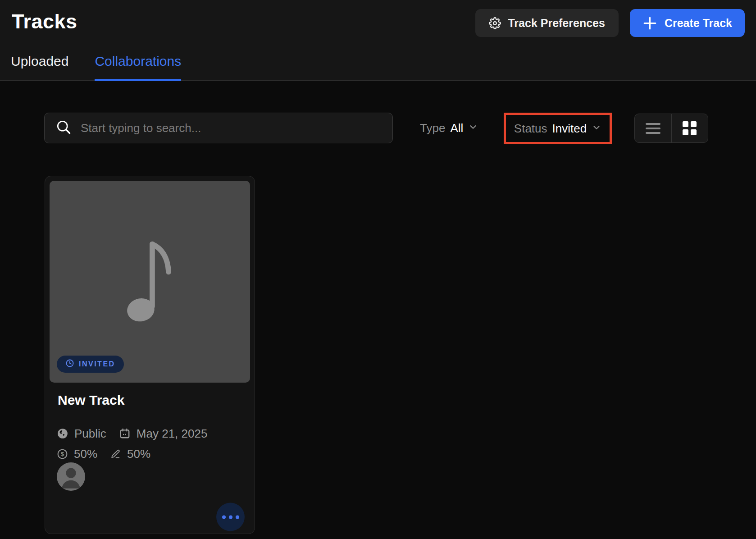 The width and height of the screenshot is (756, 539). I want to click on tabs: Uploaded Collaborations, so click(96, 68).